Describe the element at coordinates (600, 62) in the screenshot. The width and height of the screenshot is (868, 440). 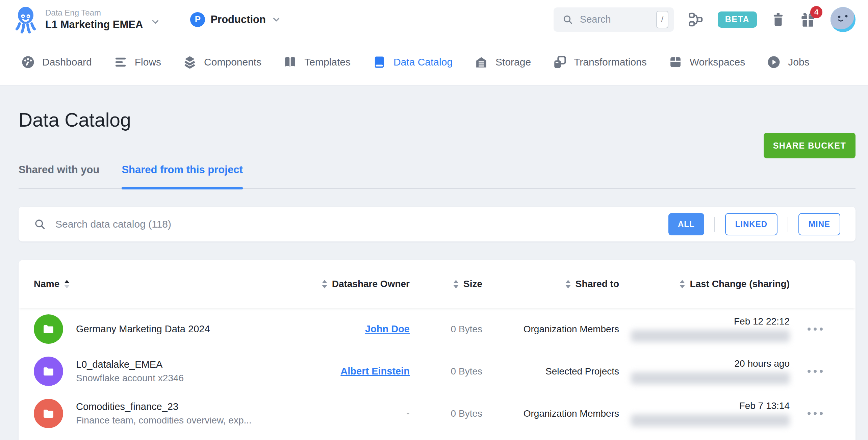
I see `nav-item-transformations: Transformations` at that location.